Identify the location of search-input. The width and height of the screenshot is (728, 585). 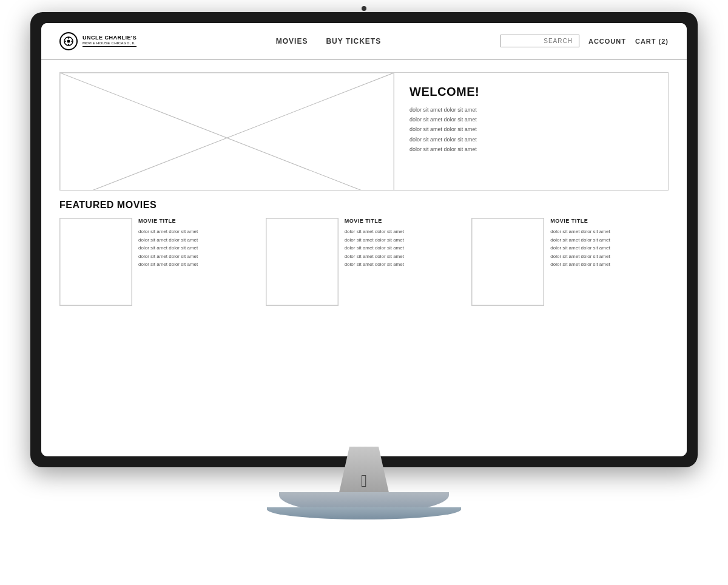
(540, 41).